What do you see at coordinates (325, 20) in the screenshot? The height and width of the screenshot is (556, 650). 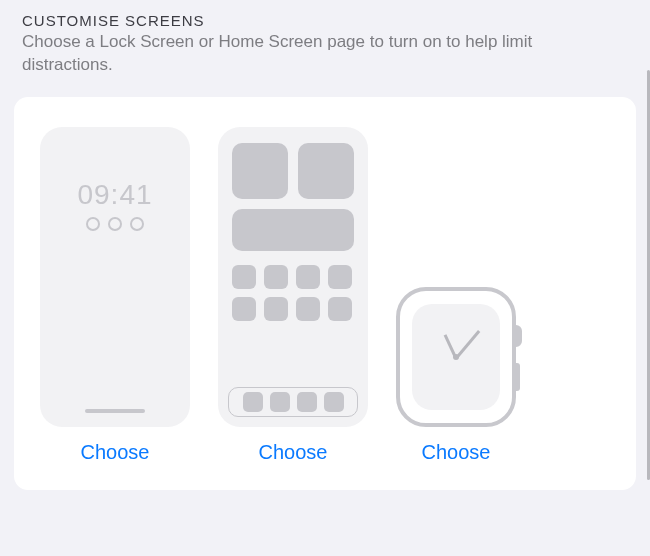 I see `section-title: CUSTOMISE SCREENS` at bounding box center [325, 20].